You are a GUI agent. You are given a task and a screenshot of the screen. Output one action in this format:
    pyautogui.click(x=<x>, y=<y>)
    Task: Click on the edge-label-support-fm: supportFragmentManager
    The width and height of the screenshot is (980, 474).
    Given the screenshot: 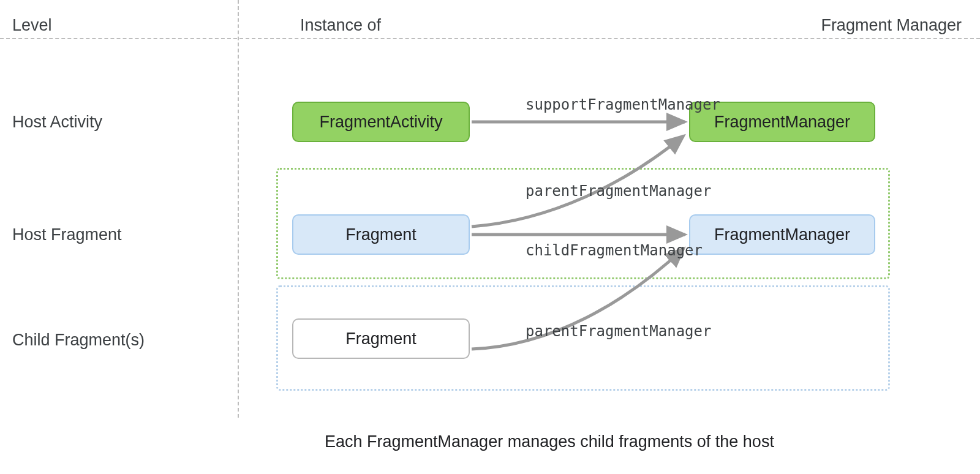 What is the action you would take?
    pyautogui.click(x=623, y=105)
    